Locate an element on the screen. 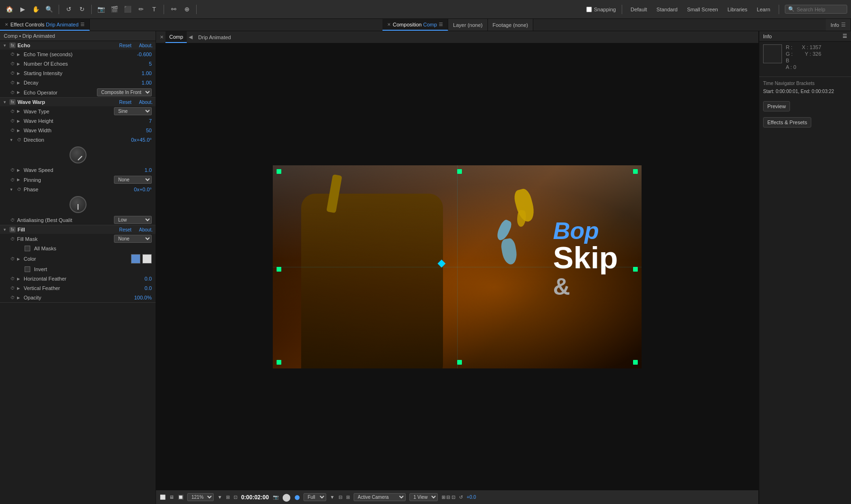 The width and height of the screenshot is (851, 504). waveheight-value: 7 is located at coordinates (150, 121).